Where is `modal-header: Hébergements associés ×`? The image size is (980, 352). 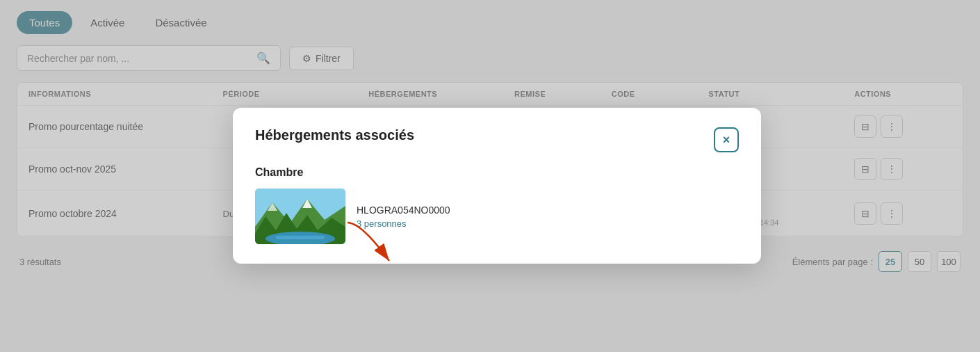 modal-header: Hébergements associés × is located at coordinates (497, 140).